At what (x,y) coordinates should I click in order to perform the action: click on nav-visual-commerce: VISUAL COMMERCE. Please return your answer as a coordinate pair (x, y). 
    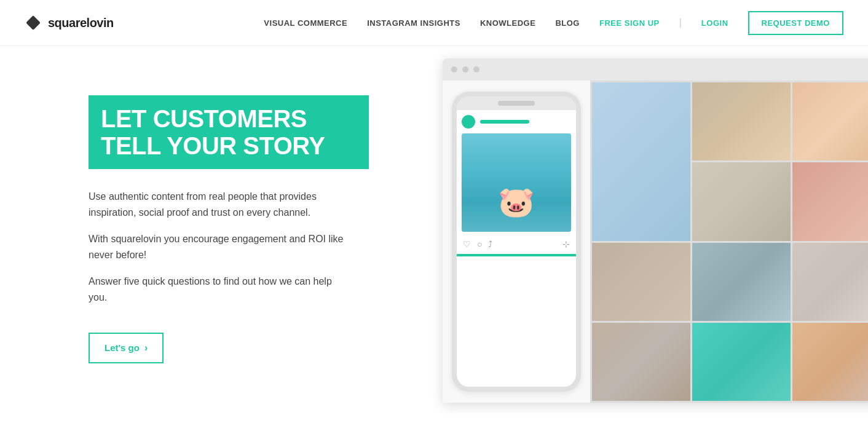
    Looking at the image, I should click on (306, 23).